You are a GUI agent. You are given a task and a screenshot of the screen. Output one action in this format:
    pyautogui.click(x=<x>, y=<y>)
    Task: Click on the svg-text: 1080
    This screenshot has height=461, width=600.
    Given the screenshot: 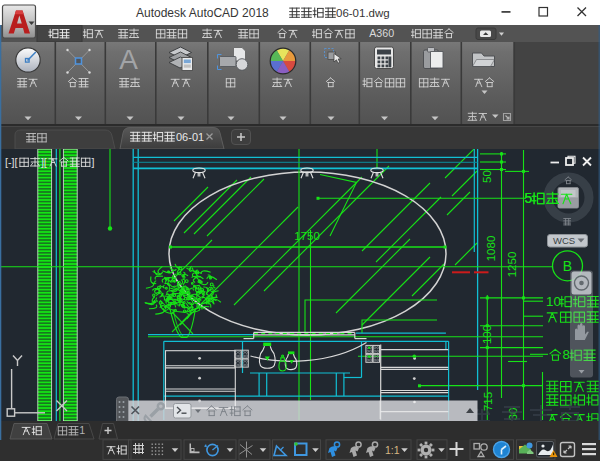 What is the action you would take?
    pyautogui.click(x=491, y=249)
    